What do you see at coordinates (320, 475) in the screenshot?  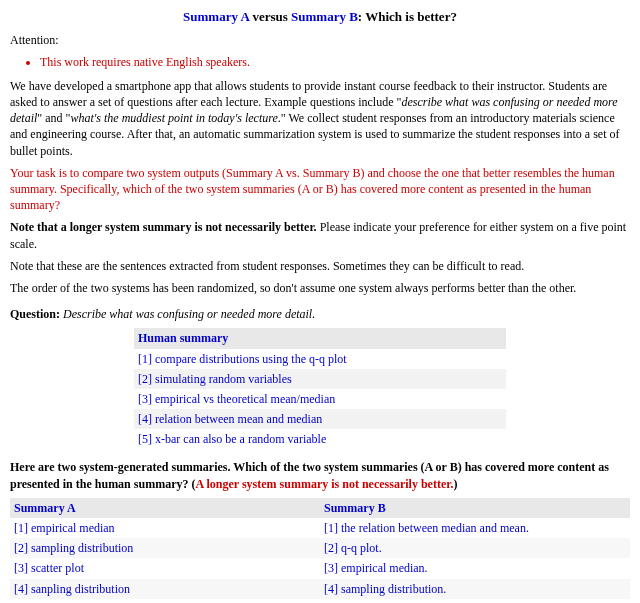 I see `comparison-instruction: Here are two system-generated summaries.…` at bounding box center [320, 475].